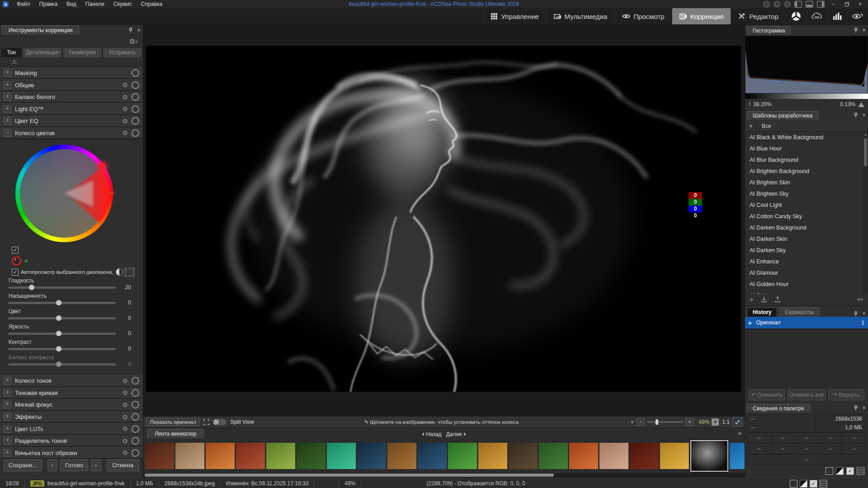 Image resolution: width=868 pixels, height=488 pixels. Describe the element at coordinates (71, 418) in the screenshot. I see `section-effects: + Эффекты ⚙` at that location.